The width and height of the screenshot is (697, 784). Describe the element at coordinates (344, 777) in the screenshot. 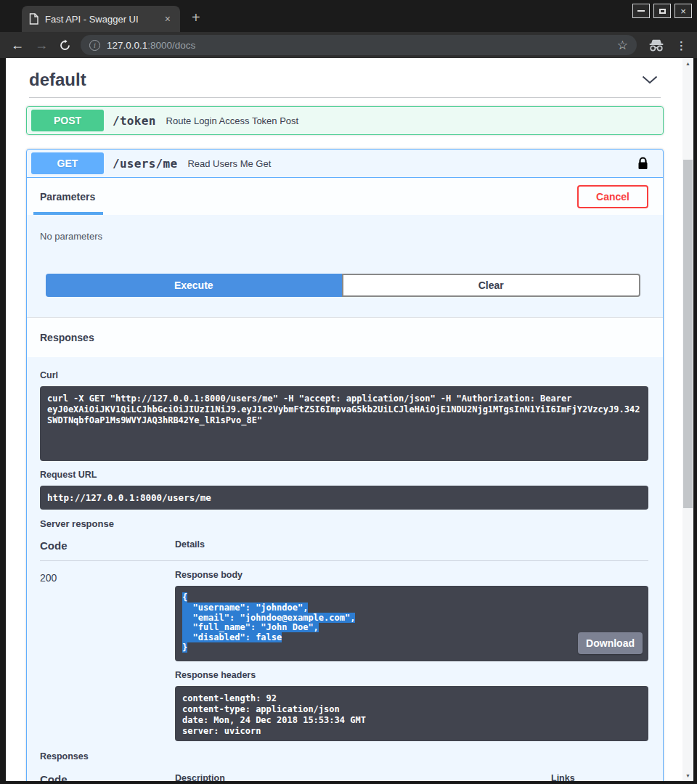

I see `documented-responses-table-header: Code Description Links` at that location.